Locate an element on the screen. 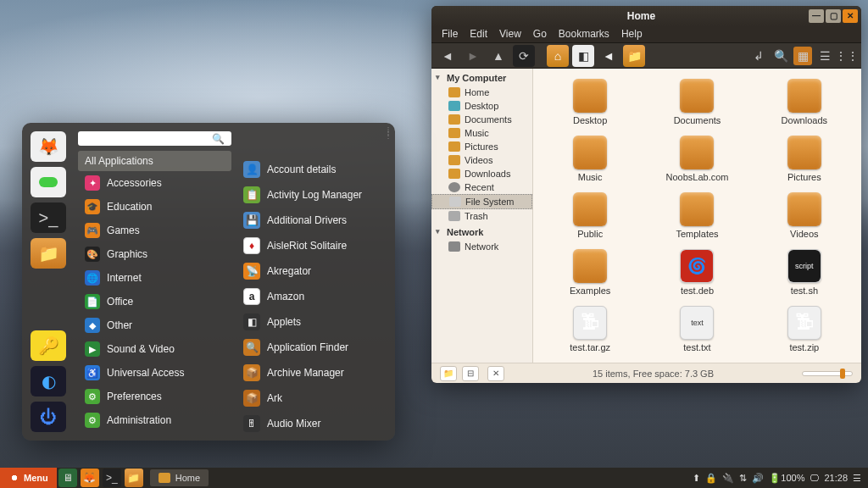 This screenshot has height=488, width=868. sidebar-home: Home is located at coordinates (481, 92).